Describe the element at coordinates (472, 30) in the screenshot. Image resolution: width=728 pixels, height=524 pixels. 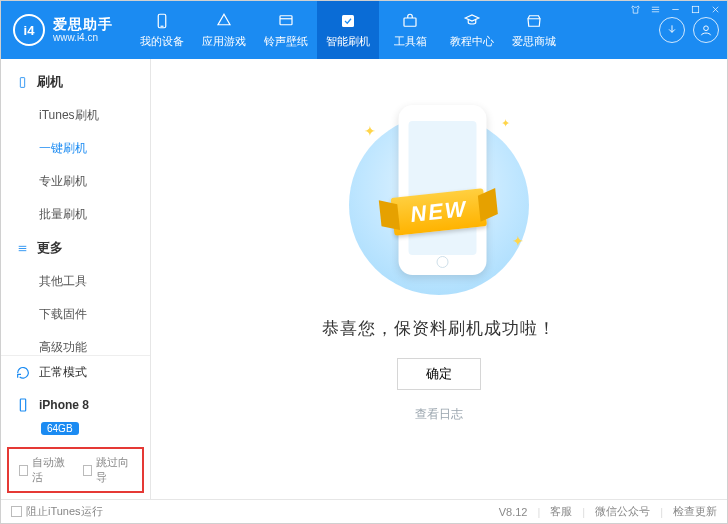
I see `nav-tutorials: 教程中心` at that location.